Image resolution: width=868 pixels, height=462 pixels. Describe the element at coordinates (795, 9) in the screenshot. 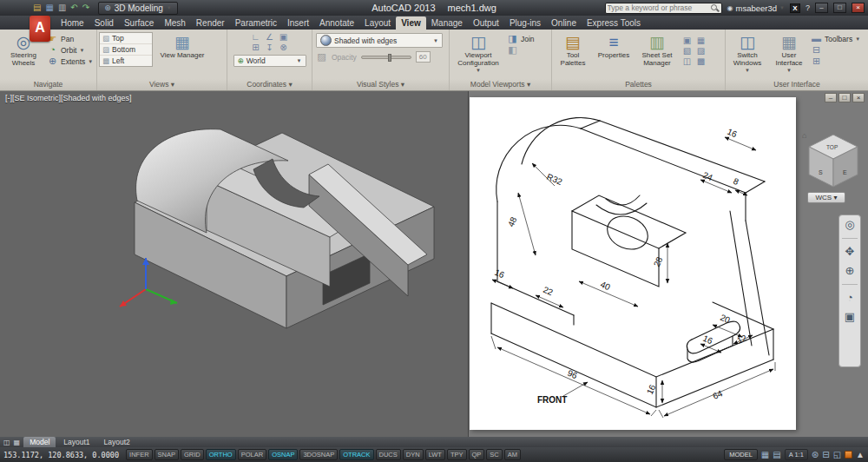

I see `exchange-apps-icon: X` at that location.